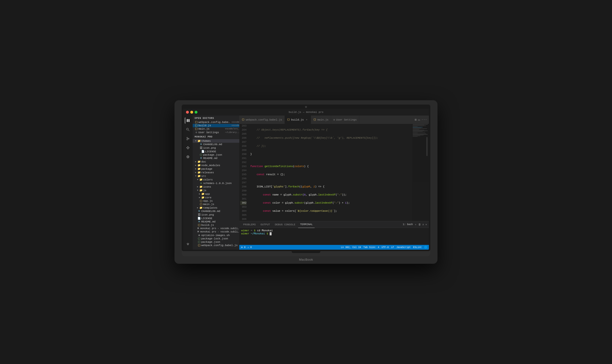 The height and width of the screenshot is (364, 612). What do you see at coordinates (351, 247) in the screenshot?
I see `status-line-col: Ln 302, Col 19` at bounding box center [351, 247].